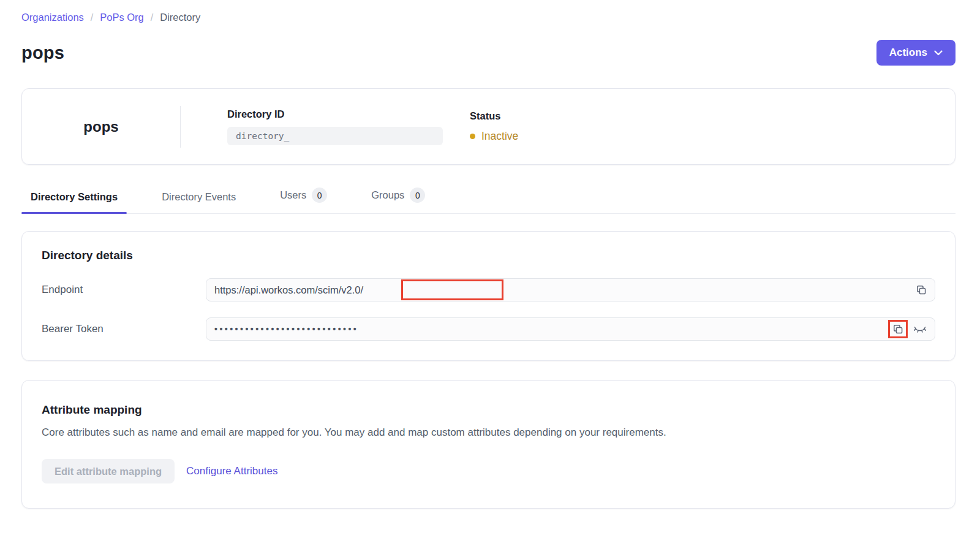 Image resolution: width=980 pixels, height=546 pixels. What do you see at coordinates (43, 53) in the screenshot?
I see `page-title: pops` at bounding box center [43, 53].